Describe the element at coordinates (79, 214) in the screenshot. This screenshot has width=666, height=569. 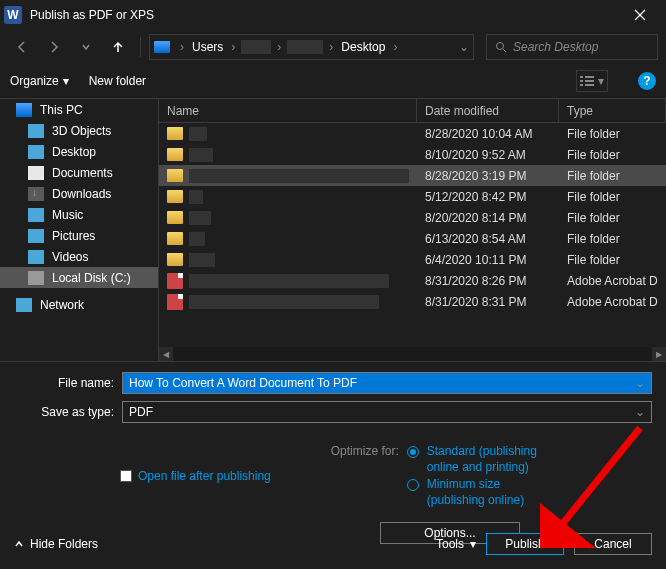
I see `sidebar-item-music: Music` at that location.